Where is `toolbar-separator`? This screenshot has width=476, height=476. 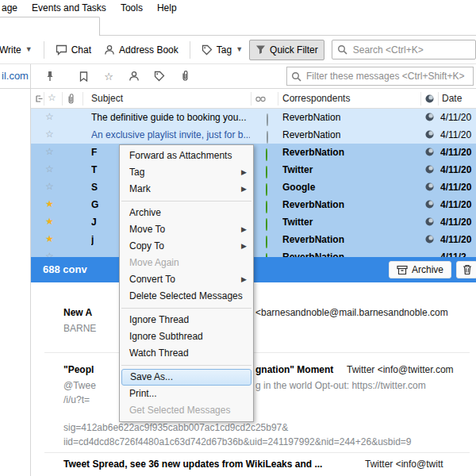 toolbar-separator is located at coordinates (44, 50).